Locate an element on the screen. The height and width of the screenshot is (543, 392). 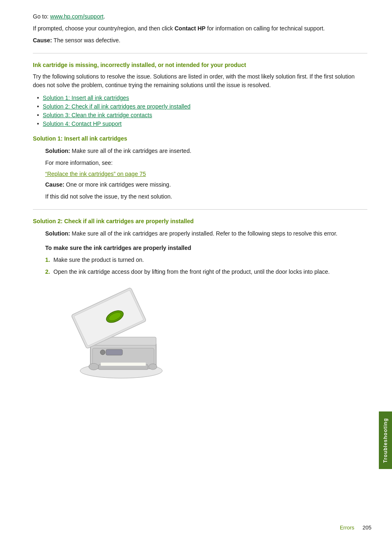
ink-section-intro: Try the following solutions to resolve t… is located at coordinates (200, 81).